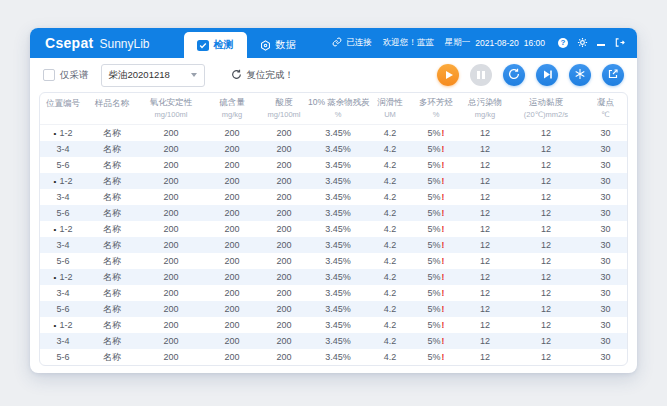 The width and height of the screenshot is (667, 406). Describe the element at coordinates (481, 75) in the screenshot. I see `pause-button` at that location.